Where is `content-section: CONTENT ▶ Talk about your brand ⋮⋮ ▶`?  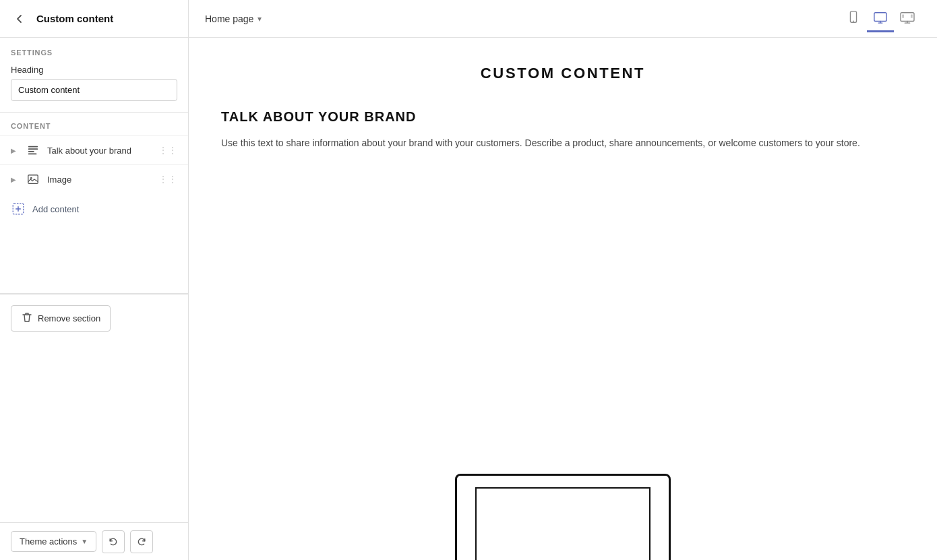 content-section: CONTENT ▶ Talk about your brand ⋮⋮ ▶ is located at coordinates (94, 204).